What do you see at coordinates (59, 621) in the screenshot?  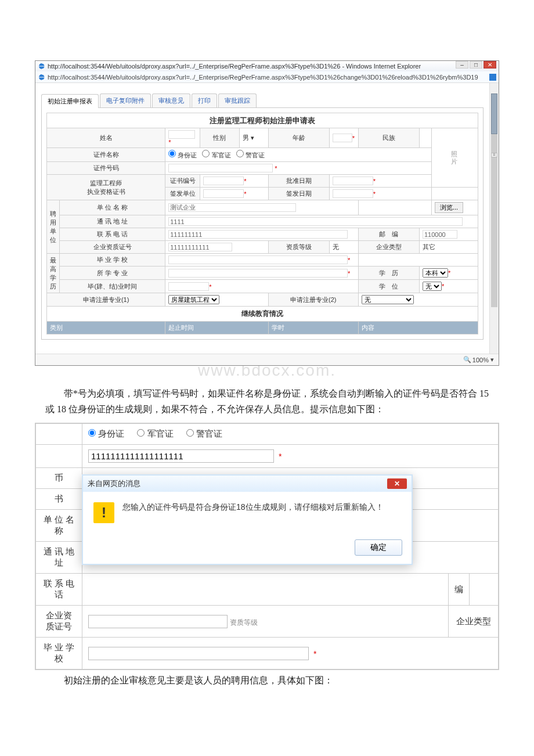 I see `ss2-row6: 企业资质证号` at bounding box center [59, 621].